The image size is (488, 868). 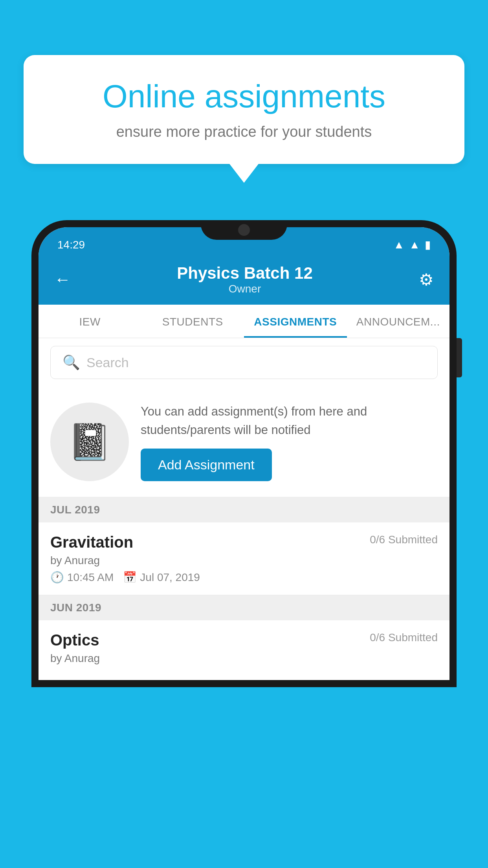 I want to click on assignment-name-gravitation: Gravitation, so click(x=92, y=542).